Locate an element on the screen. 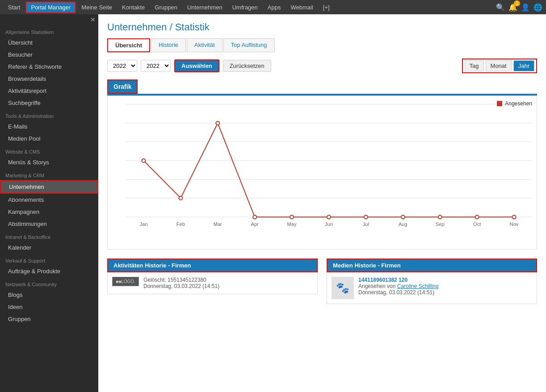 Image resolution: width=546 pixels, height=392 pixels. sidebar-section-tools: Tools & Administration is located at coordinates (49, 115).